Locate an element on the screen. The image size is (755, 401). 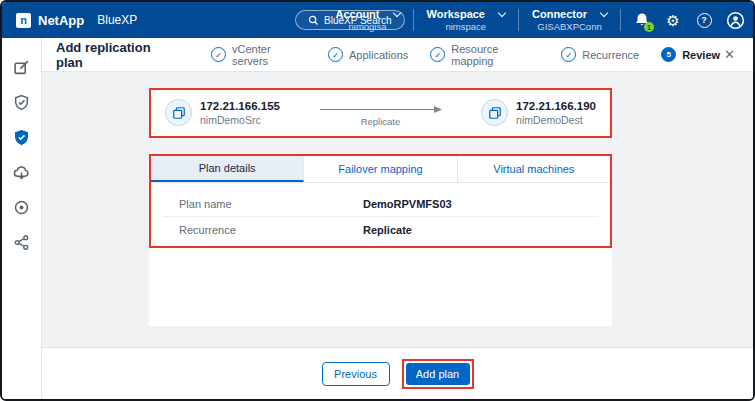
step-applications: ✓ Applications is located at coordinates (368, 54).